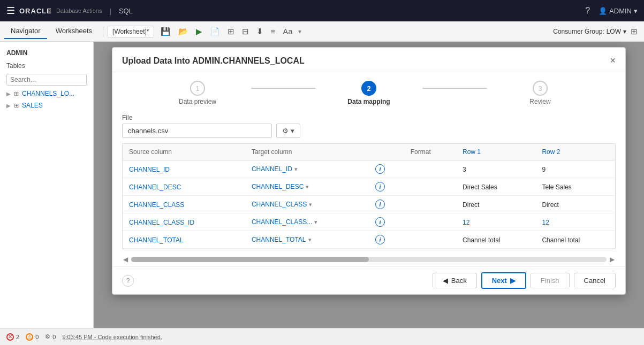 The height and width of the screenshot is (345, 644). What do you see at coordinates (198, 93) in the screenshot?
I see `step-1-container: 1 Data preview` at bounding box center [198, 93].